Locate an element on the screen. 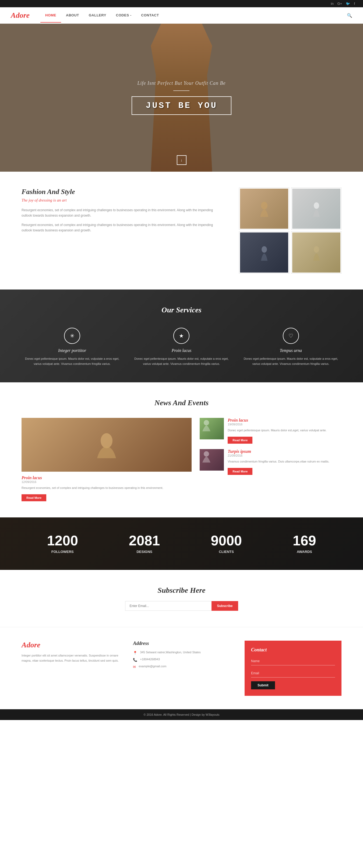 This screenshot has width=363, height=868. search-icon: 🔍 is located at coordinates (350, 16).